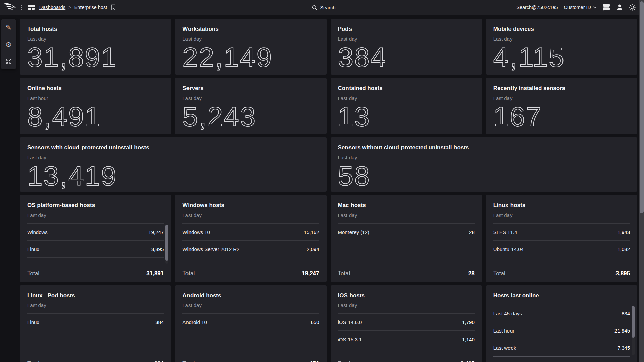 The width and height of the screenshot is (644, 362). What do you see at coordinates (313, 249) in the screenshot?
I see `row-value: 2,094` at bounding box center [313, 249].